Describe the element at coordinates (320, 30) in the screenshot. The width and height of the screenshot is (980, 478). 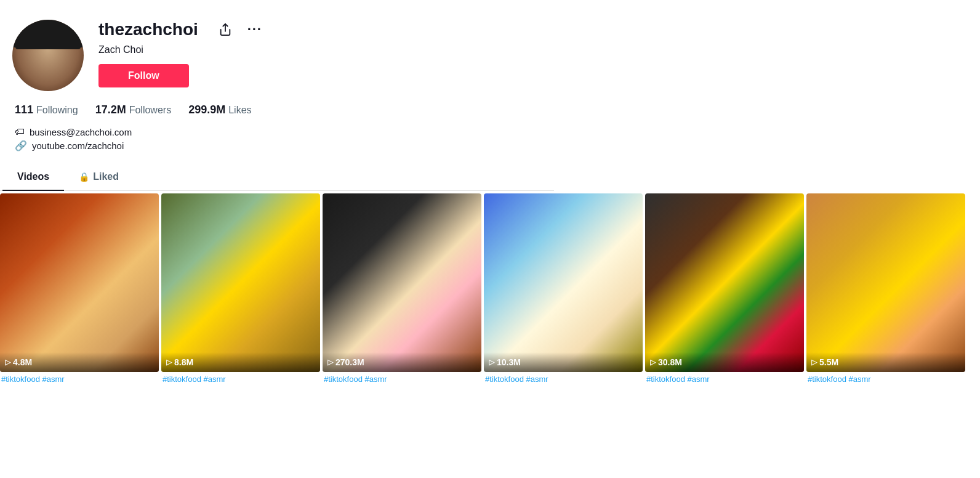
I see `username-row: thezachchoi ···` at that location.